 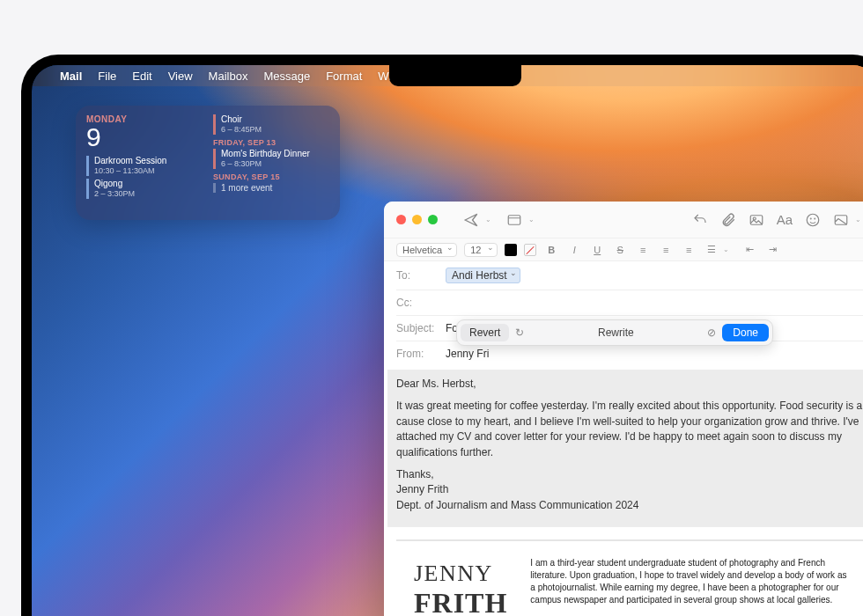 What do you see at coordinates (461, 574) in the screenshot?
I see `resume-first-name: JENNY` at bounding box center [461, 574].